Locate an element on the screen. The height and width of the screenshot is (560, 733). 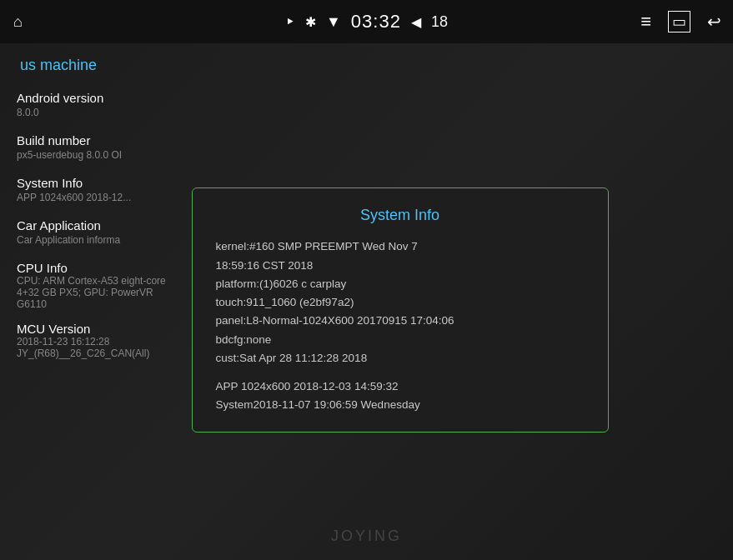
window-icon: ▭ is located at coordinates (679, 22).